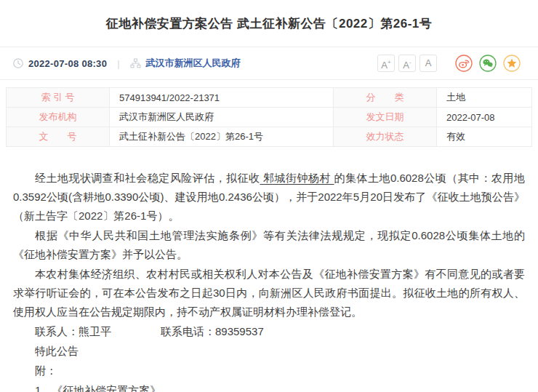 The height and width of the screenshot is (392, 538). What do you see at coordinates (385, 118) in the screenshot?
I see `issue-date-label: 发文日期` at bounding box center [385, 118].